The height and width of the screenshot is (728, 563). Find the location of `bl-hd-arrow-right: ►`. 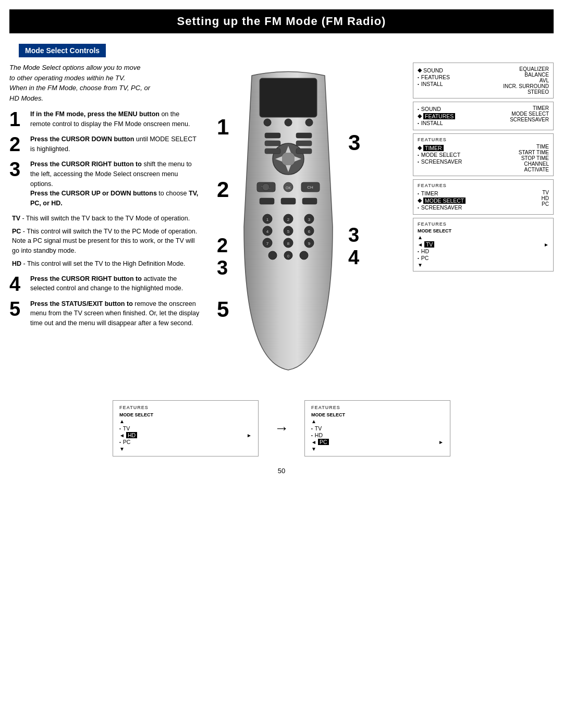

bl-hd-arrow-right: ► is located at coordinates (249, 436).